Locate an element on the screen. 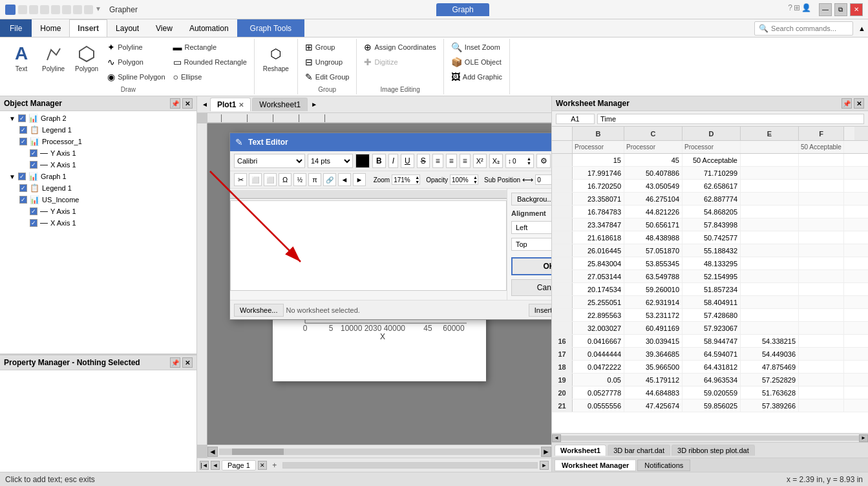 The height and width of the screenshot is (486, 868). cell-f9 is located at coordinates (821, 264).